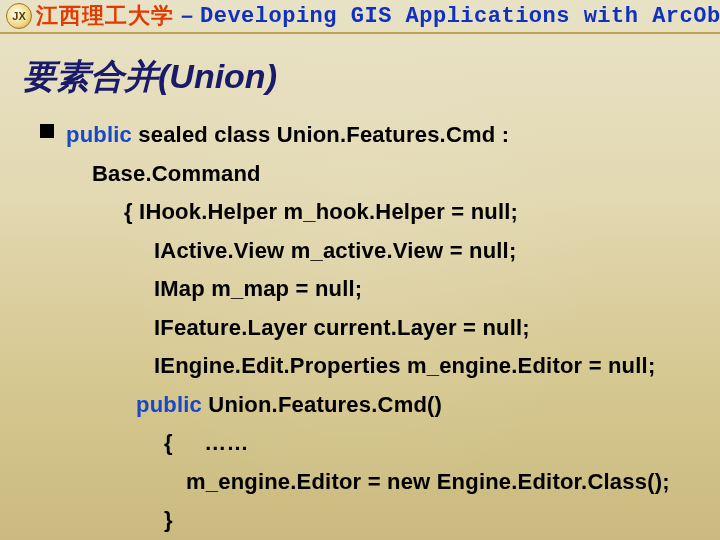 The height and width of the screenshot is (540, 720). Describe the element at coordinates (168, 442) in the screenshot. I see `brace-open: {` at that location.